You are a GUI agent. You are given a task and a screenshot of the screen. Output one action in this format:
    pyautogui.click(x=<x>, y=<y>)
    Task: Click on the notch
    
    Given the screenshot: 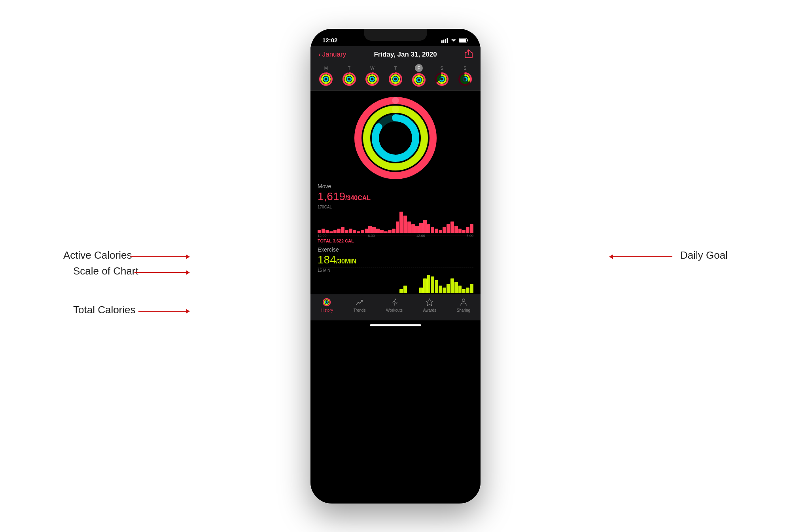 What is the action you would take?
    pyautogui.click(x=396, y=35)
    